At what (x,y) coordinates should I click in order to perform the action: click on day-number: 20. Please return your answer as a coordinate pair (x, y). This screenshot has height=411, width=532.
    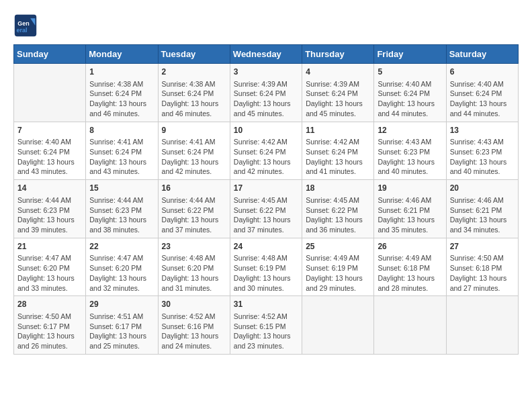
    Looking at the image, I should click on (482, 188).